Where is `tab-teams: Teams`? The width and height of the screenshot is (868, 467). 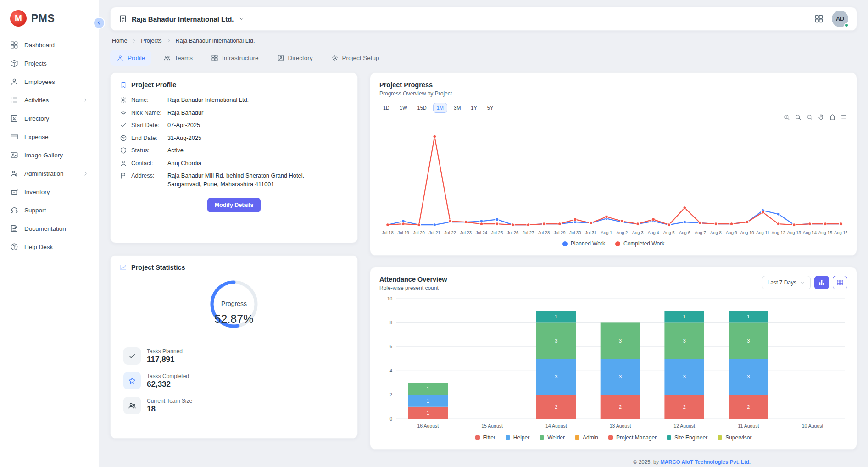
tab-teams: Teams is located at coordinates (178, 58).